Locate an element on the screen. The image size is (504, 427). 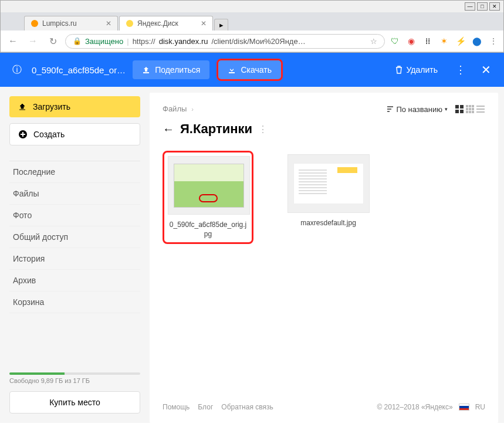
window-minimize: — is located at coordinates (470, 6).